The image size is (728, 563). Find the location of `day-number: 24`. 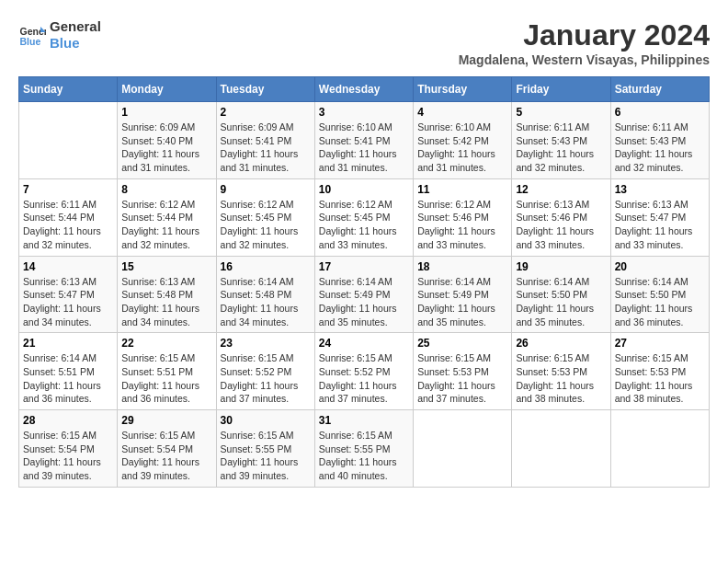

day-number: 24 is located at coordinates (364, 343).